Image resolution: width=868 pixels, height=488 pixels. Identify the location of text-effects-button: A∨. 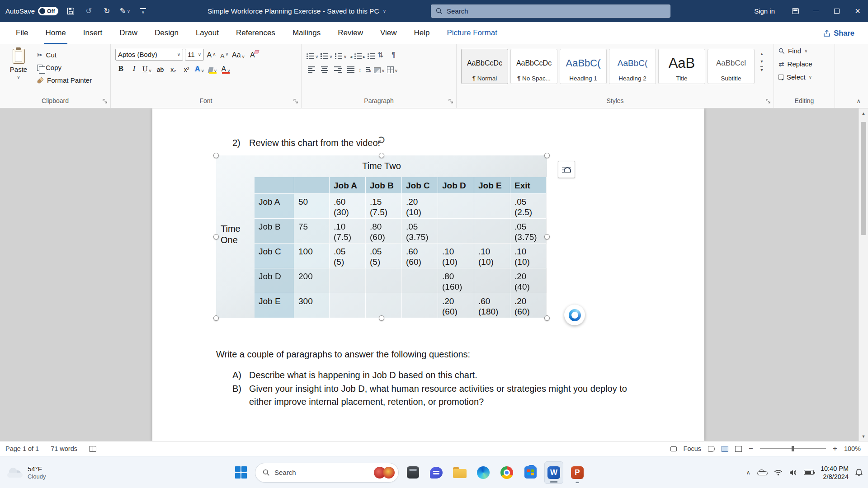
(200, 69).